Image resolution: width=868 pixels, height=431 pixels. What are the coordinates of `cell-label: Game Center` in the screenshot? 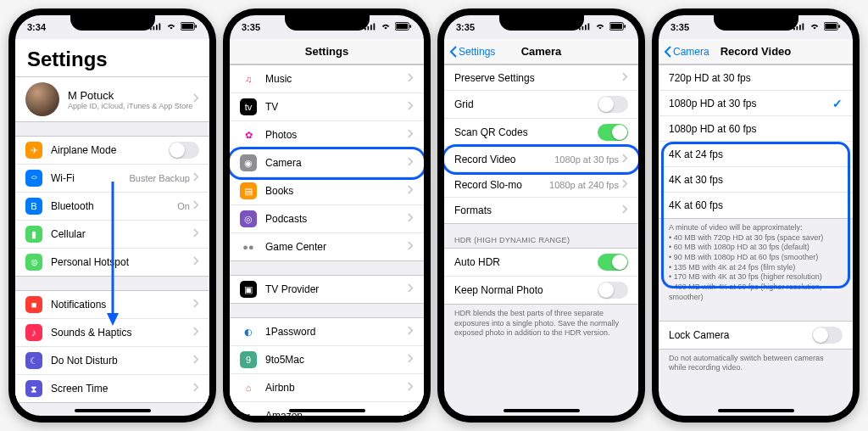 It's located at (337, 247).